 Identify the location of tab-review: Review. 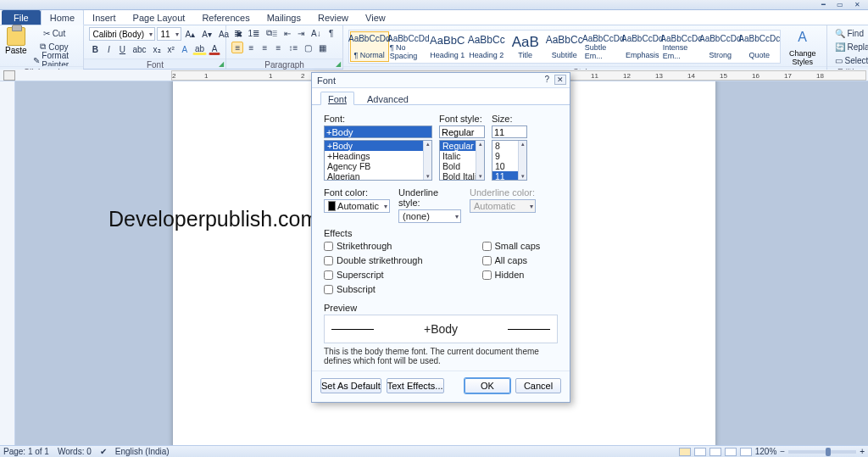
(333, 17).